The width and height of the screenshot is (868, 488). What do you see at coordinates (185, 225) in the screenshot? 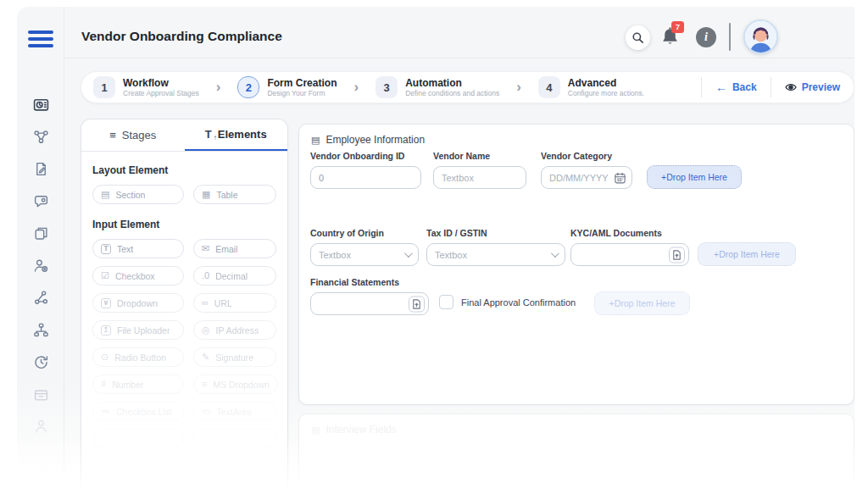
I see `input-element-heading: Input Element` at bounding box center [185, 225].